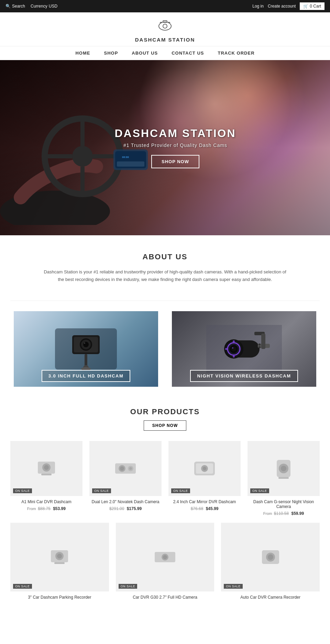 The image size is (330, 644). Describe the element at coordinates (165, 30) in the screenshot. I see `header: DASHCAM STATION` at that location.